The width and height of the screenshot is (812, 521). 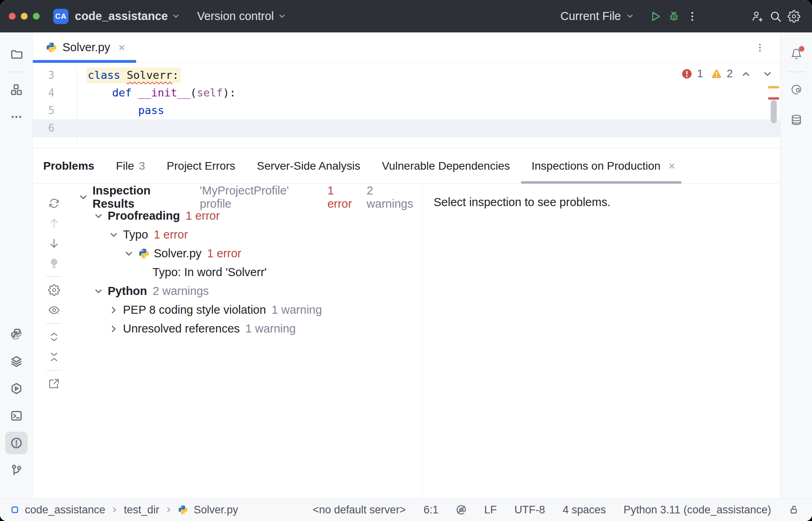 I want to click on debug-button, so click(x=674, y=16).